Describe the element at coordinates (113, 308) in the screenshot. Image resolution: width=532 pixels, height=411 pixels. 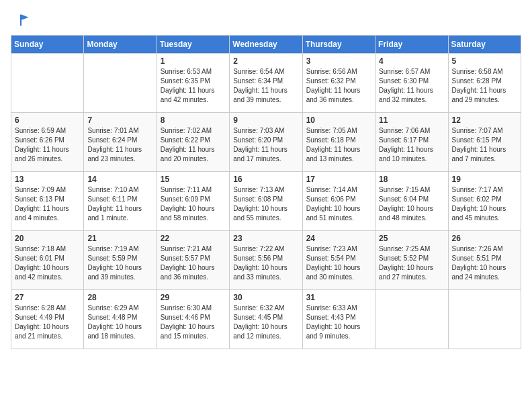
I see `sunrise-label: Sunrise: 6:29 AM` at that location.